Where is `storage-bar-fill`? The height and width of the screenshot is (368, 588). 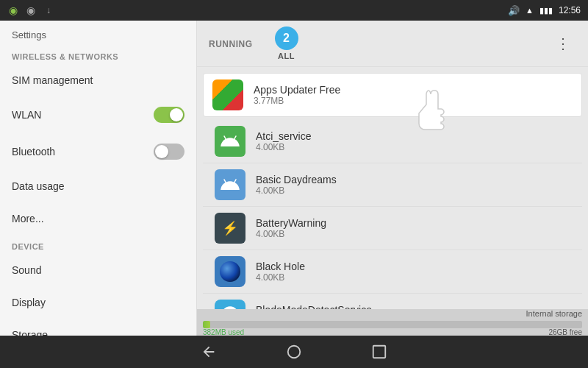
storage-bar-fill is located at coordinates (207, 325).